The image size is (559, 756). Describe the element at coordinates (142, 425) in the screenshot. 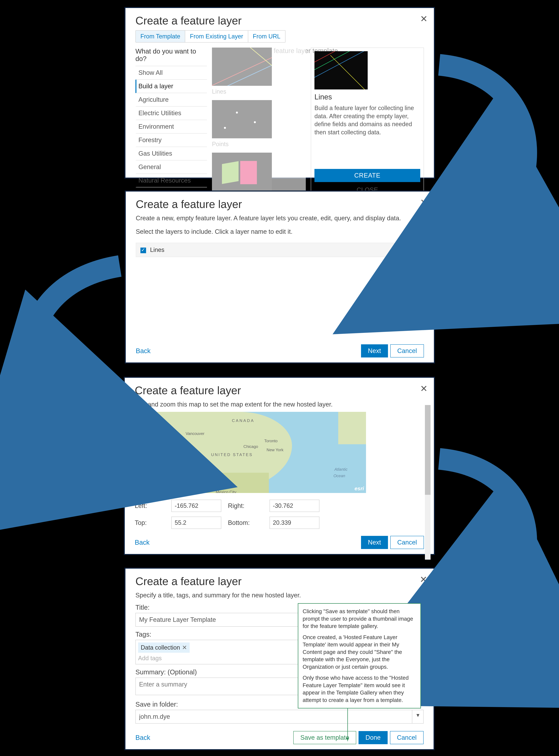

I see `zoom-control: + −` at that location.